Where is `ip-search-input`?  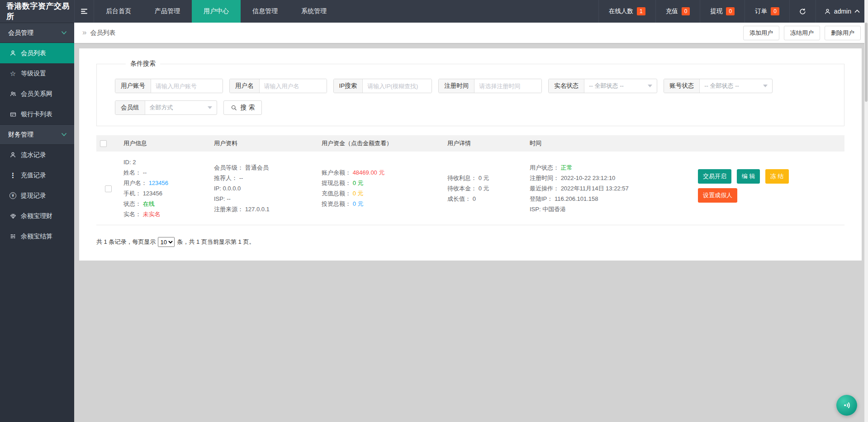 ip-search-input is located at coordinates (397, 86).